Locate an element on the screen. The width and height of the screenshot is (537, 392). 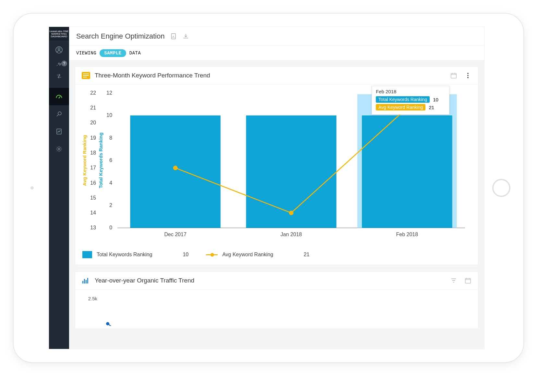
svg-text: 6 is located at coordinates (111, 160).